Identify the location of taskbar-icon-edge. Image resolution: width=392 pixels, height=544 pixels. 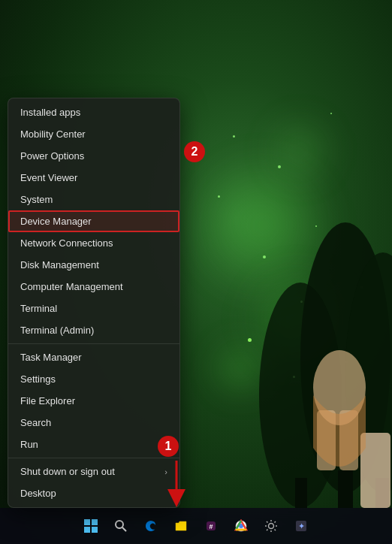
(151, 526).